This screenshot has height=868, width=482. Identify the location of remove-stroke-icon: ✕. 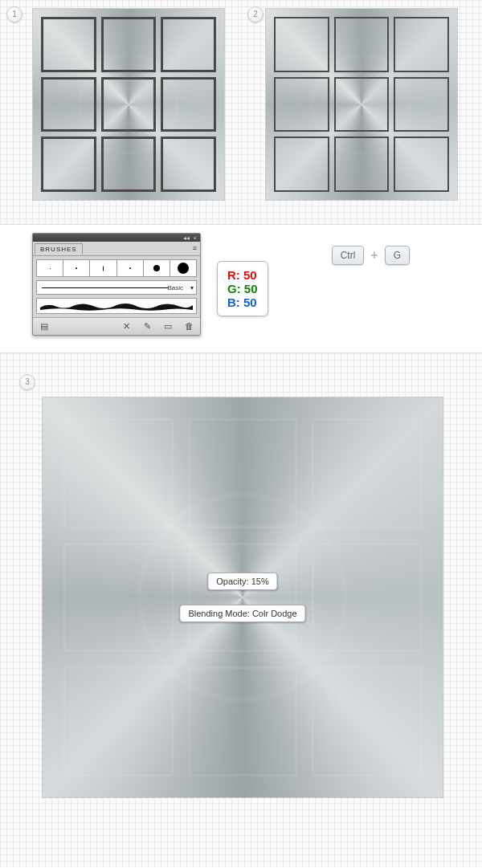
(126, 326).